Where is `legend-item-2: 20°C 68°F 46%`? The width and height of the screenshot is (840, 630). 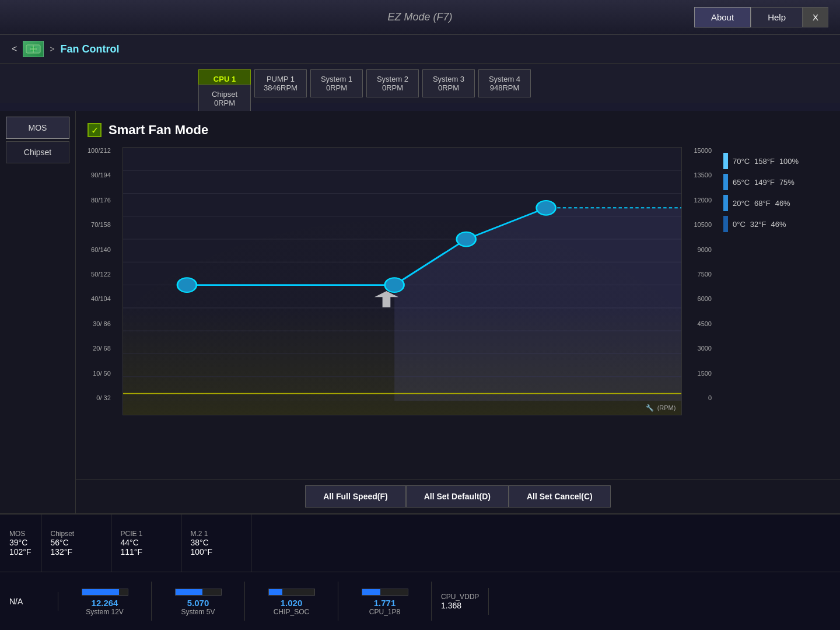 legend-item-2: 20°C 68°F 46% is located at coordinates (776, 203).